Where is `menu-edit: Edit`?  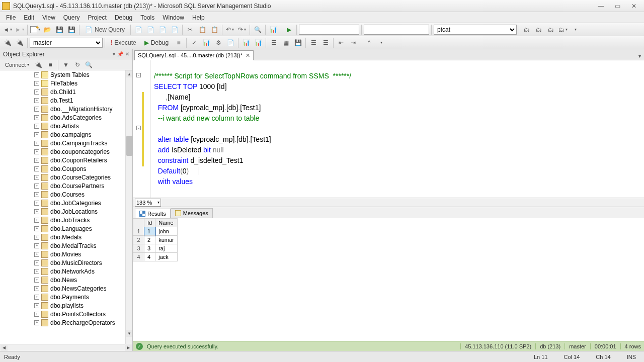 menu-edit: Edit is located at coordinates (29, 18).